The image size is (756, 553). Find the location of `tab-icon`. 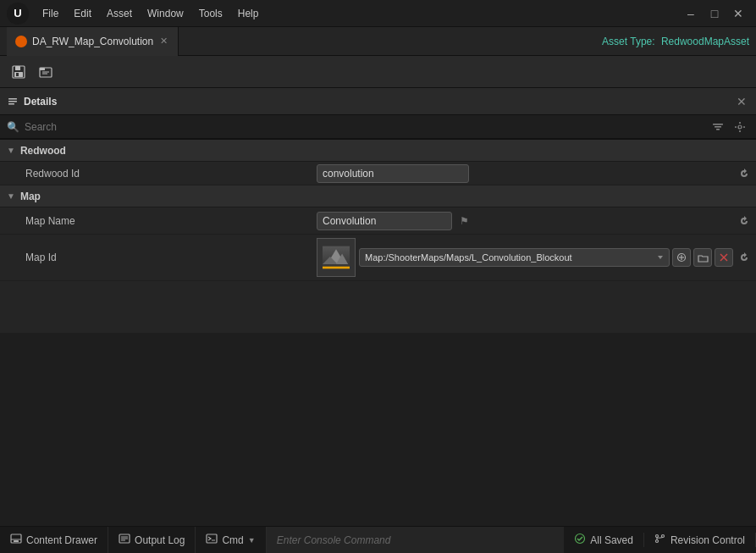

tab-icon is located at coordinates (21, 41).